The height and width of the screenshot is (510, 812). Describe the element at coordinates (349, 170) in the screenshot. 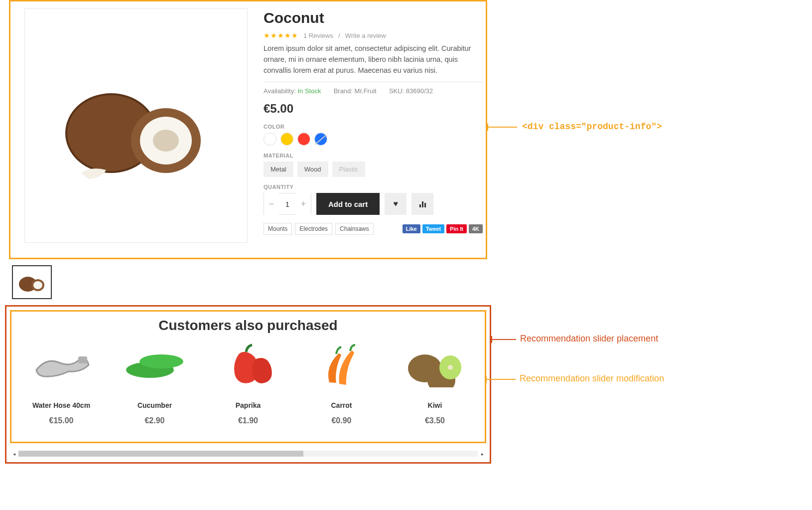

I see `material-option: Plastic` at that location.